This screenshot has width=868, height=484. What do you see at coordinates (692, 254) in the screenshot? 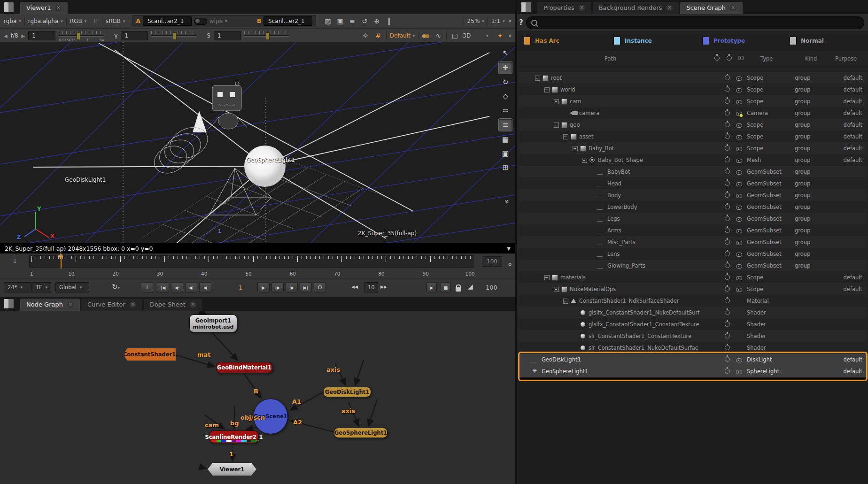
I see `table-row-Lens: LensGeomSubsetgroup` at bounding box center [692, 254].